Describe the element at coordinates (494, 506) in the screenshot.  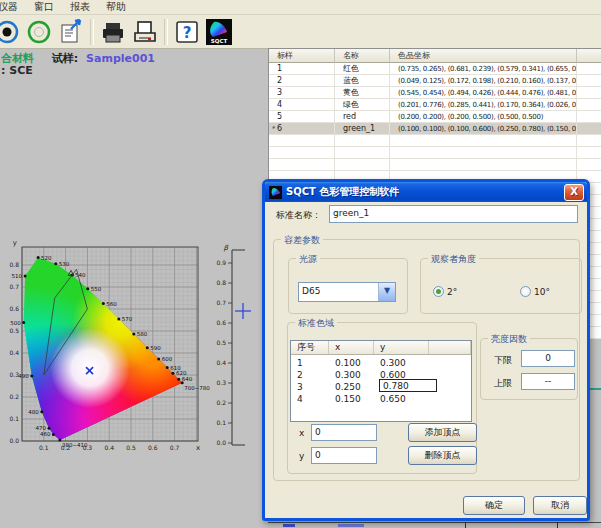
I see `ok-button: 确定` at that location.